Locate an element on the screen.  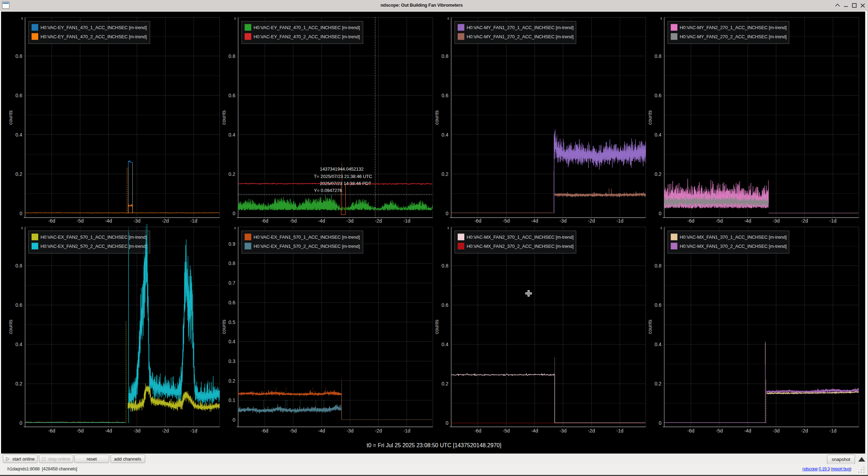
svg-text:t0 = Fri Jul 25 2025 23:08:50: t0 = Fri Jul 25 2025 23:08:50 UTC [14375… is located at coordinates (434, 445).